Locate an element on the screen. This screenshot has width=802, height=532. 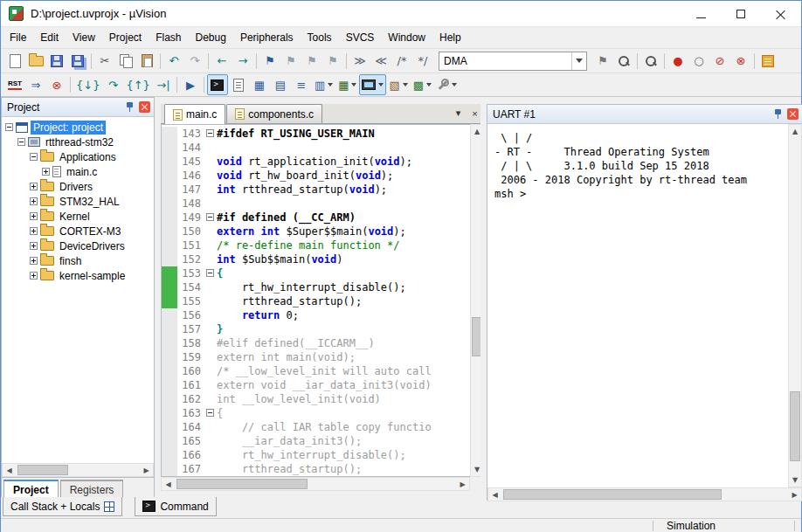
breakpoint-disable-all-icon: ⊘ is located at coordinates (720, 61).